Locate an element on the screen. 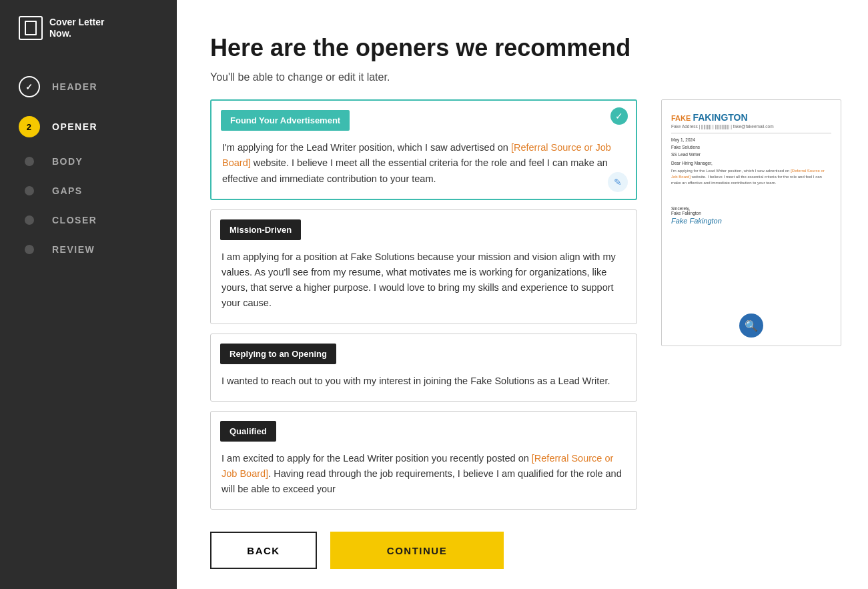 This screenshot has height=589, width=868. sidebar-item-label: REVIEW is located at coordinates (73, 249).